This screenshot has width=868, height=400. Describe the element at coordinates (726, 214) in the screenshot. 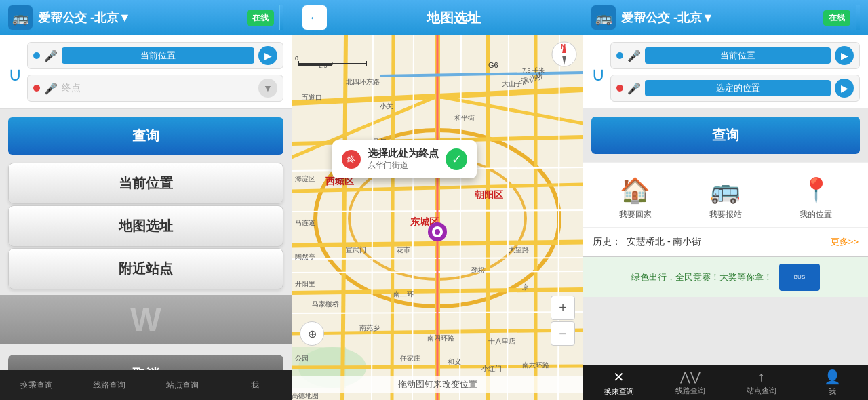

I see `report-stop-label: 我要报站` at that location.